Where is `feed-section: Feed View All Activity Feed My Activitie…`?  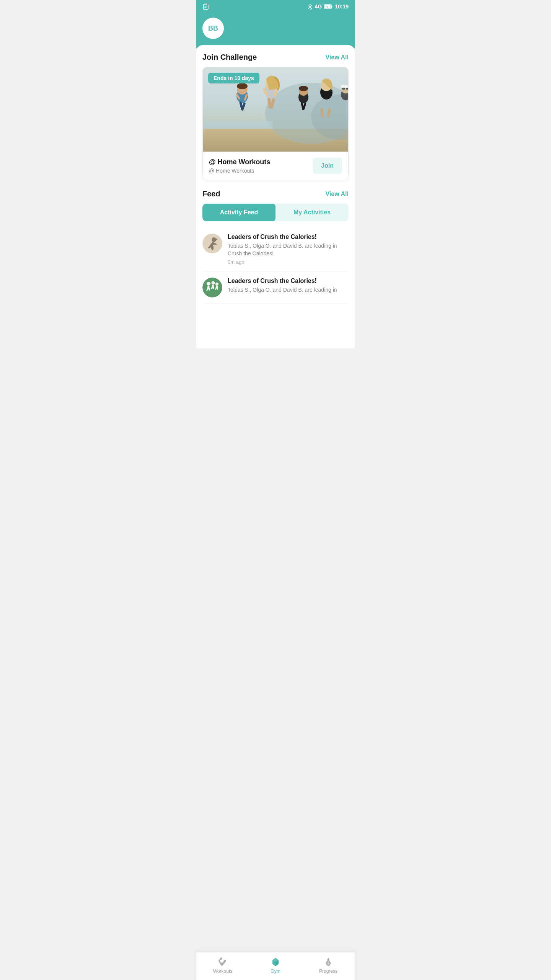
feed-section: Feed View All Activity Feed My Activitie… is located at coordinates (276, 247).